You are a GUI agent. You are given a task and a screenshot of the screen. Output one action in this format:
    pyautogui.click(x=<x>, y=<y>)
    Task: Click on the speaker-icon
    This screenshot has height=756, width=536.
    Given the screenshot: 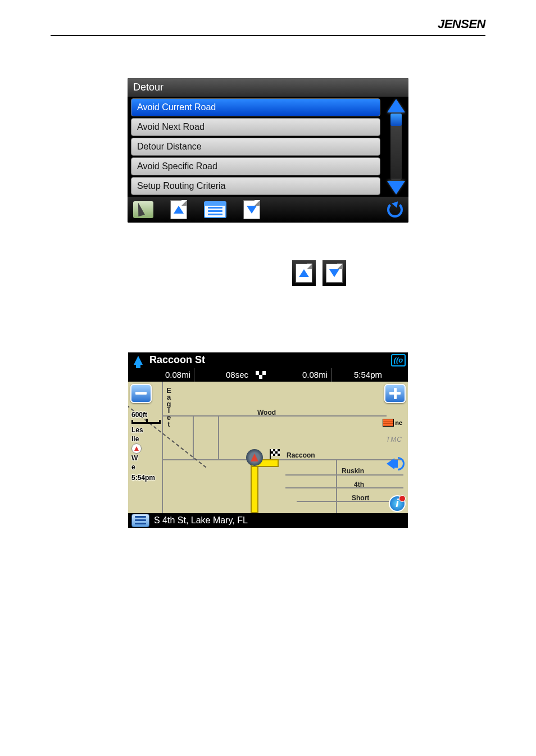 What is the action you would take?
    pyautogui.click(x=396, y=464)
    